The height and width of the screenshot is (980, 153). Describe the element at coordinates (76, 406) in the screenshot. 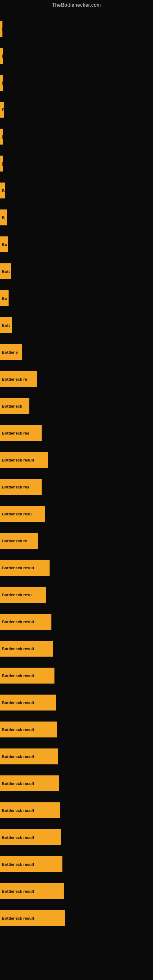

I see `bar-row: Bottleneck` at that location.